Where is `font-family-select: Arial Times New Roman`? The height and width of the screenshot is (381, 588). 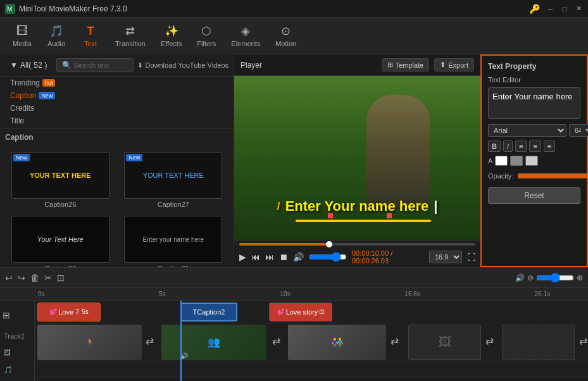
font-family-select: Arial Times New Roman is located at coordinates (527, 130).